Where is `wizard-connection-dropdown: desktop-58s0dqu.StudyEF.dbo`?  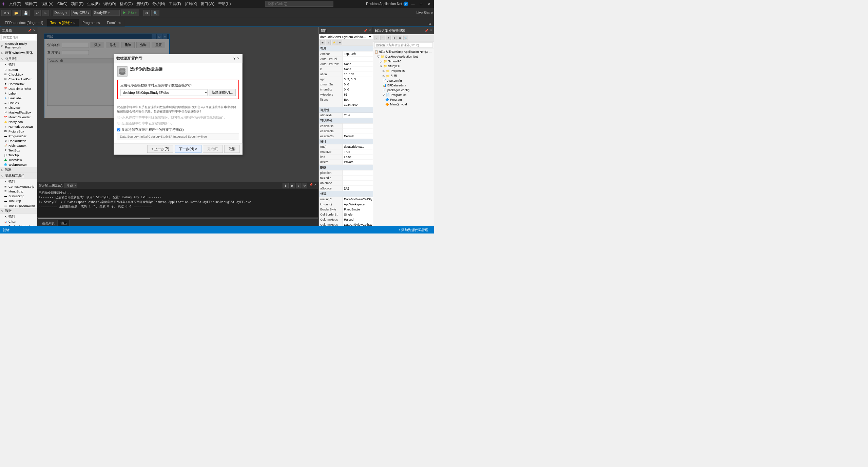 wizard-connection-dropdown: desktop-58s0dqu.StudyEF.dbo is located at coordinates (164, 92).